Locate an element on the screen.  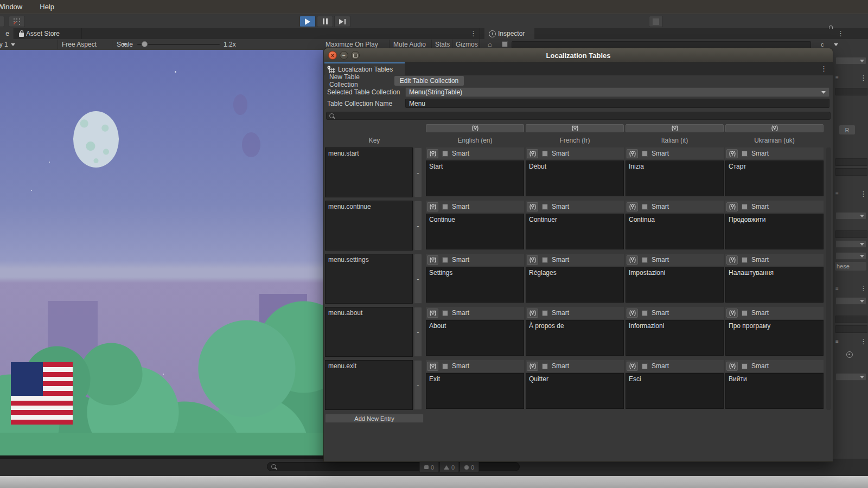
grid-snap-button is located at coordinates (17, 22).